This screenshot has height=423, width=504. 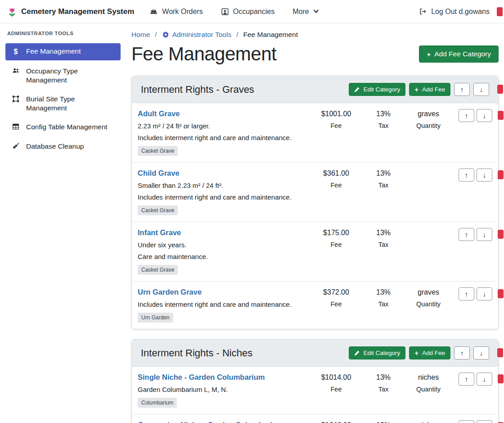 I want to click on fee-row: Infant Grave Under six years. Care and m…, so click(x=315, y=251).